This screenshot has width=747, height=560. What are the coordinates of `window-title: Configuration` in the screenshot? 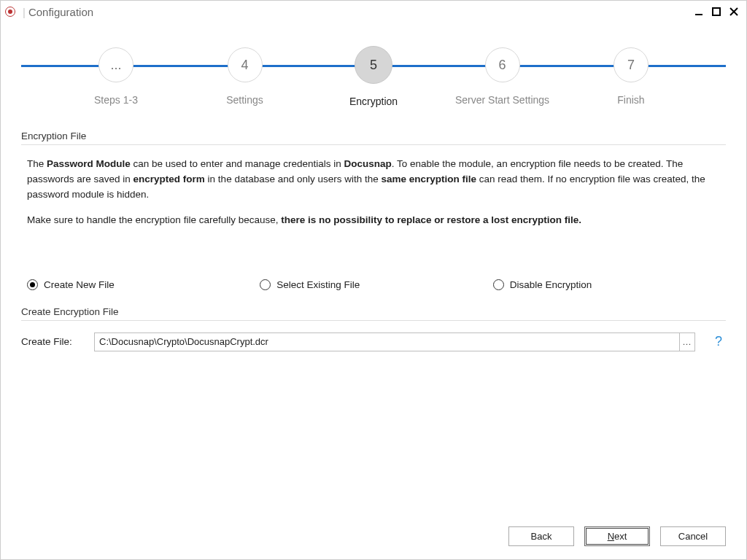 It's located at (61, 12).